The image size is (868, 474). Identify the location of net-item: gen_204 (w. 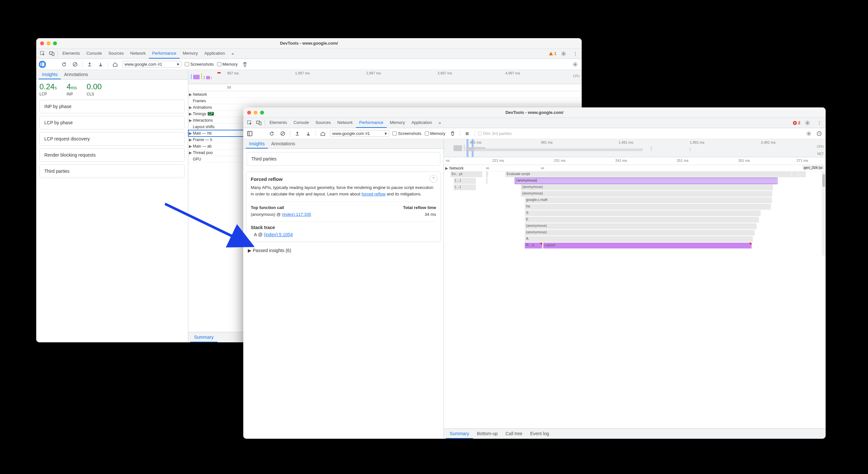
(813, 168).